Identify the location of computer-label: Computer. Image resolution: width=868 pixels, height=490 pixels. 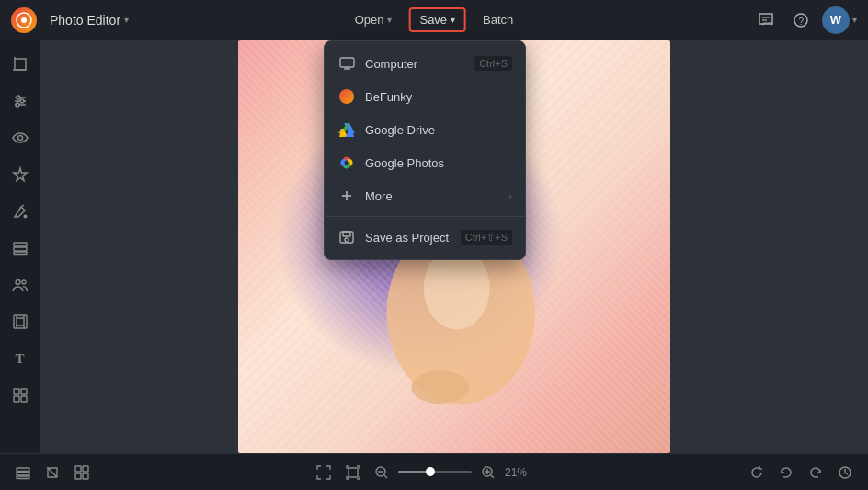
(416, 64).